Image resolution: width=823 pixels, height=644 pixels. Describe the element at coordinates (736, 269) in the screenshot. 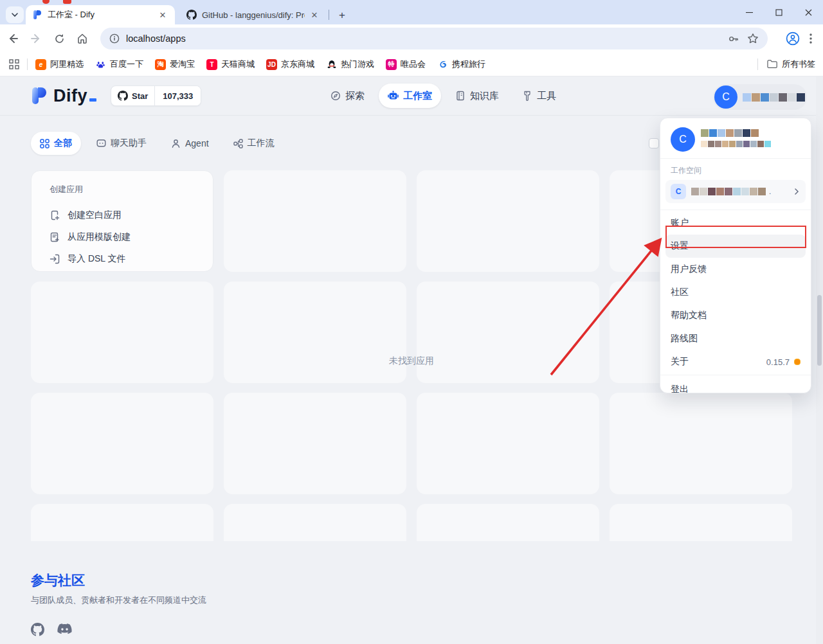

I see `menu-item-feedback: 用户反馈` at that location.